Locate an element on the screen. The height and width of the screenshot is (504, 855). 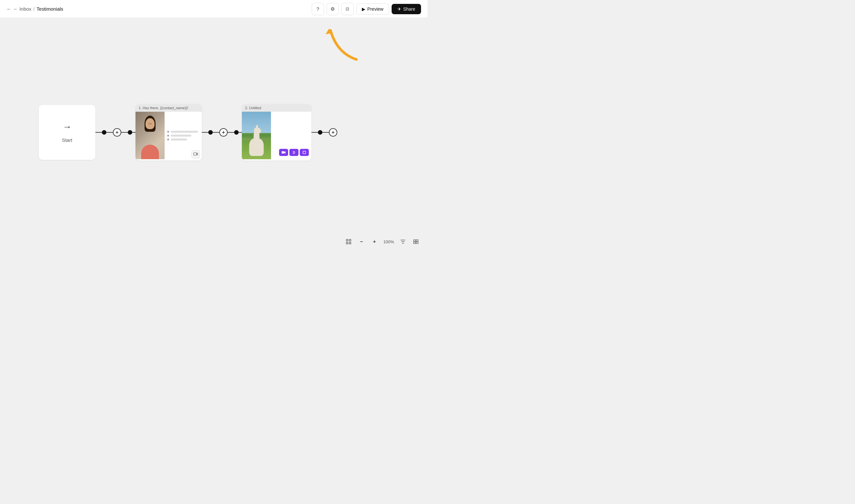
page-title: Testimonials is located at coordinates (50, 9).